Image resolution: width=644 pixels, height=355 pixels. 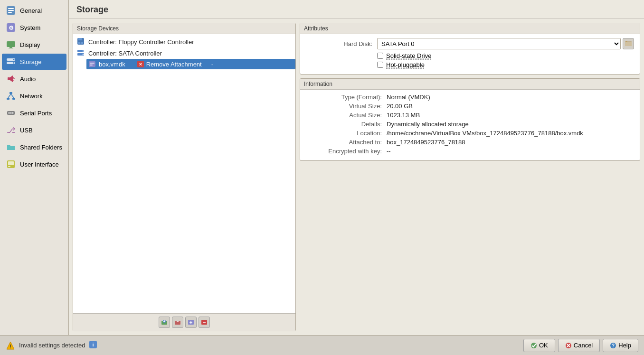 I want to click on sidebar: General ⚙ System Display Storage Audio, so click(x=34, y=168).